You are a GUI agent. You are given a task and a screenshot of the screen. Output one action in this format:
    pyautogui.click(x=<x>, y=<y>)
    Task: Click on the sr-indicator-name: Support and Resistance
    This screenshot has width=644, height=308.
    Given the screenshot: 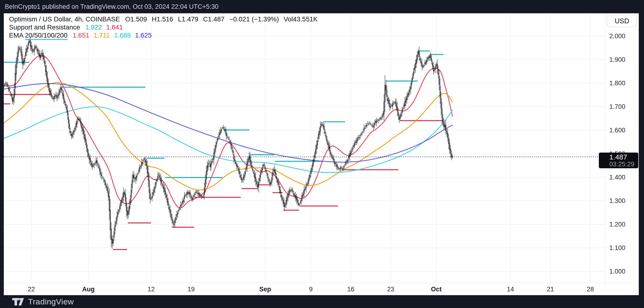 What is the action you would take?
    pyautogui.click(x=44, y=28)
    